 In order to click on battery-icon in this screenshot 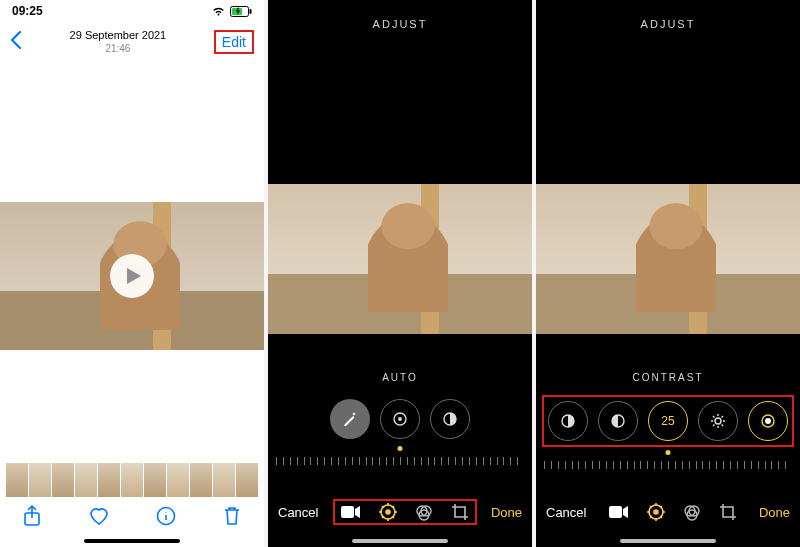, I will do `click(241, 12)`.